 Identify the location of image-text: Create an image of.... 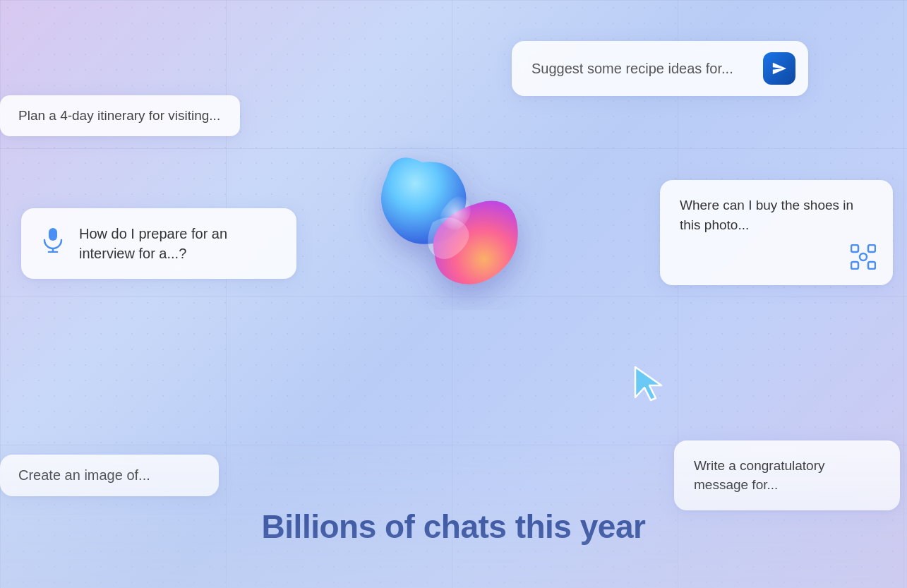
(85, 475).